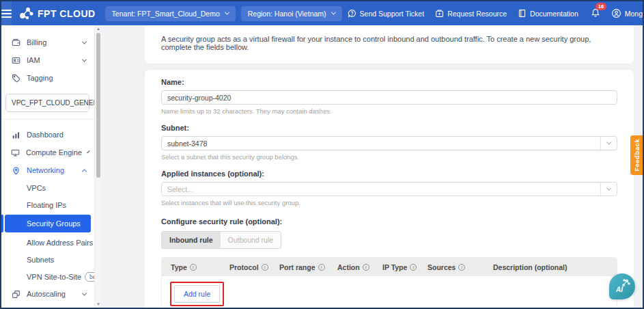 Image resolution: width=644 pixels, height=309 pixels. Describe the element at coordinates (53, 103) in the screenshot. I see `vpc-selector-value: VPC_FPT_CLOUD_GENERAL` at that location.